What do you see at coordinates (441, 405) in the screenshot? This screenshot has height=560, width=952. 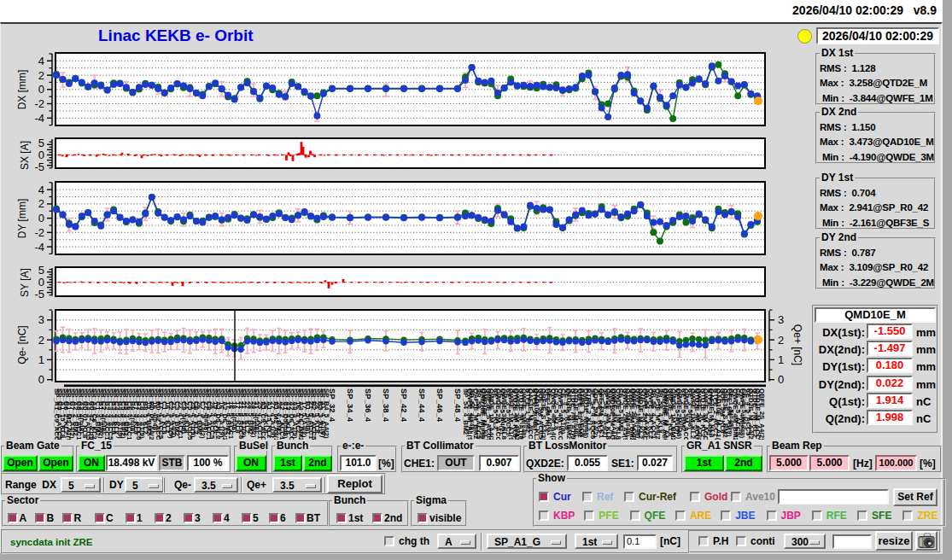 I see `svg-text: SP_46_4` at bounding box center [441, 405].